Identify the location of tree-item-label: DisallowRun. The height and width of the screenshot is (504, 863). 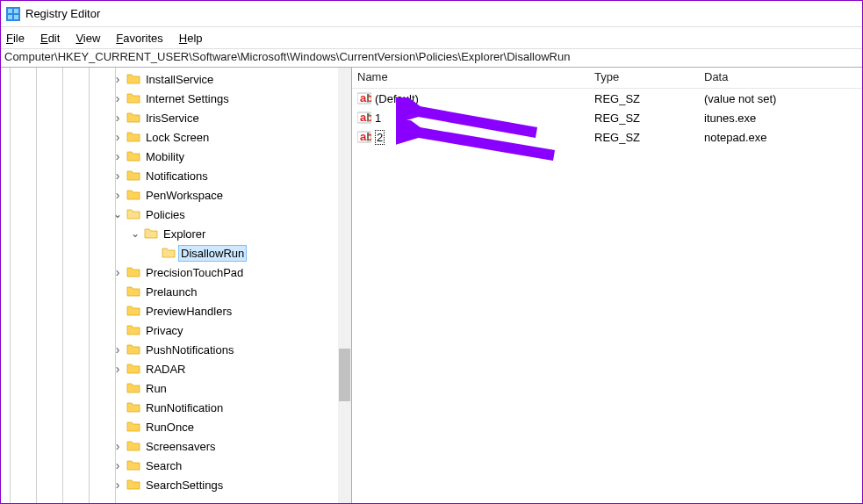
(212, 253).